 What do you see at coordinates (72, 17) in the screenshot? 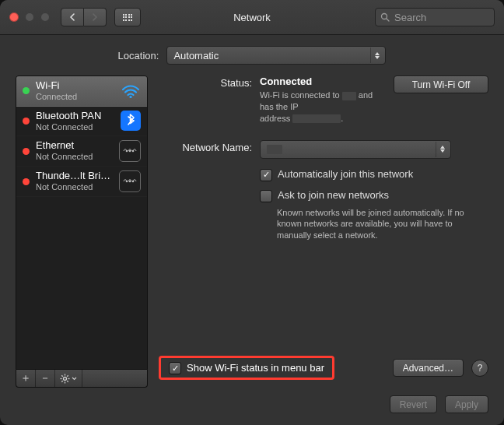
I see `back-button` at bounding box center [72, 17].